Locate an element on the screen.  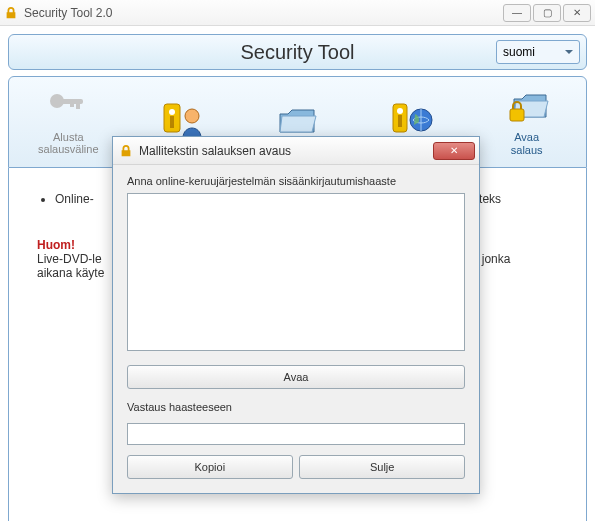
language-value: suomi is located at coordinates (519, 52).